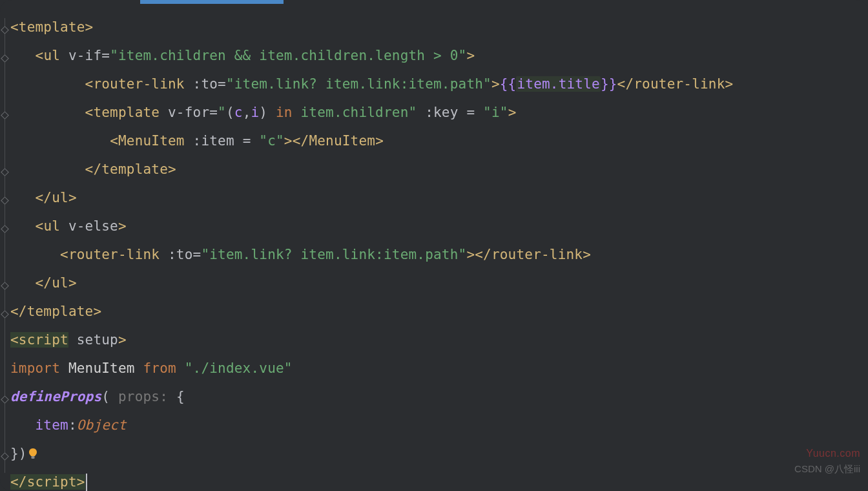  I want to click on code-line: defineProps( props: {, so click(372, 397).